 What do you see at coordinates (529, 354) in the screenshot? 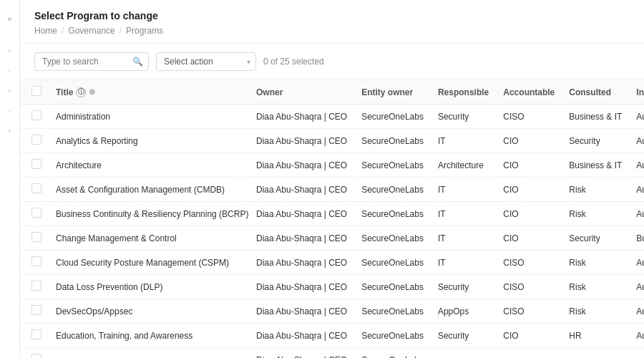
I see `row-accountable` at bounding box center [529, 354].